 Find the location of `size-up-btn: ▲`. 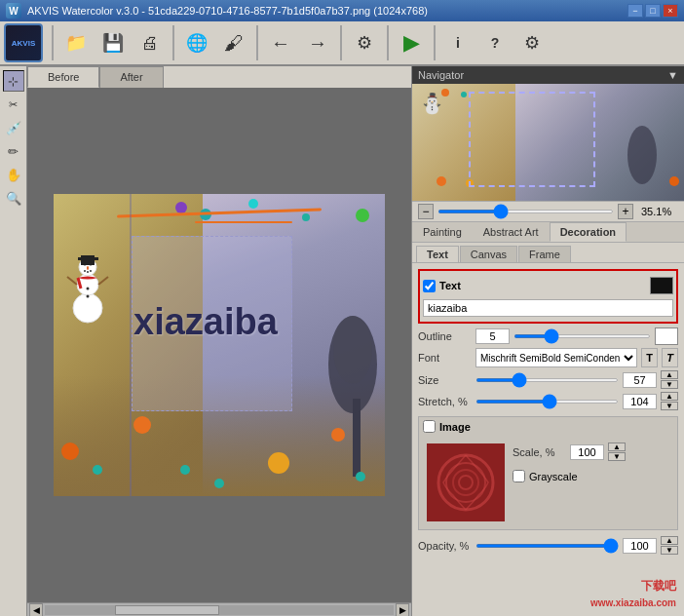

size-up-btn: ▲ is located at coordinates (669, 374).